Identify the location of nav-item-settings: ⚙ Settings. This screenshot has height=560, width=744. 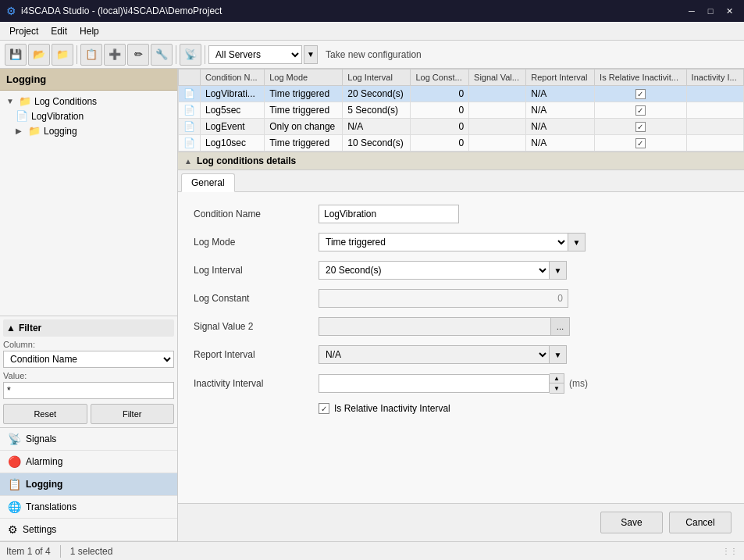
(89, 530).